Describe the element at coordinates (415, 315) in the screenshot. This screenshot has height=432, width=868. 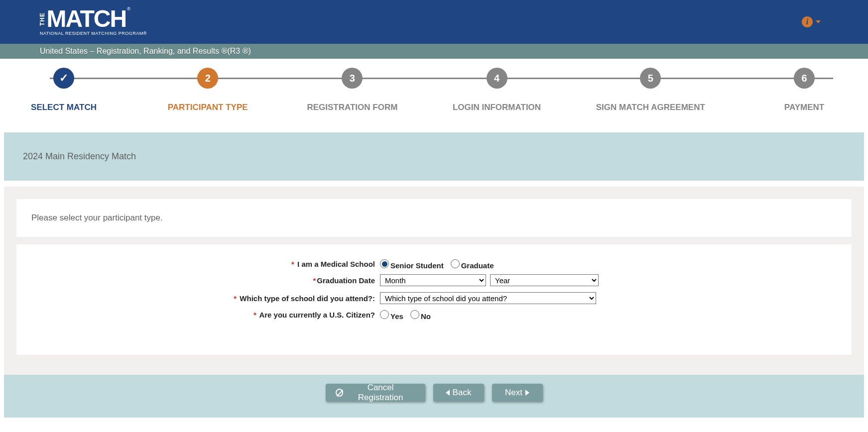
I see `radio-citizen-no` at that location.